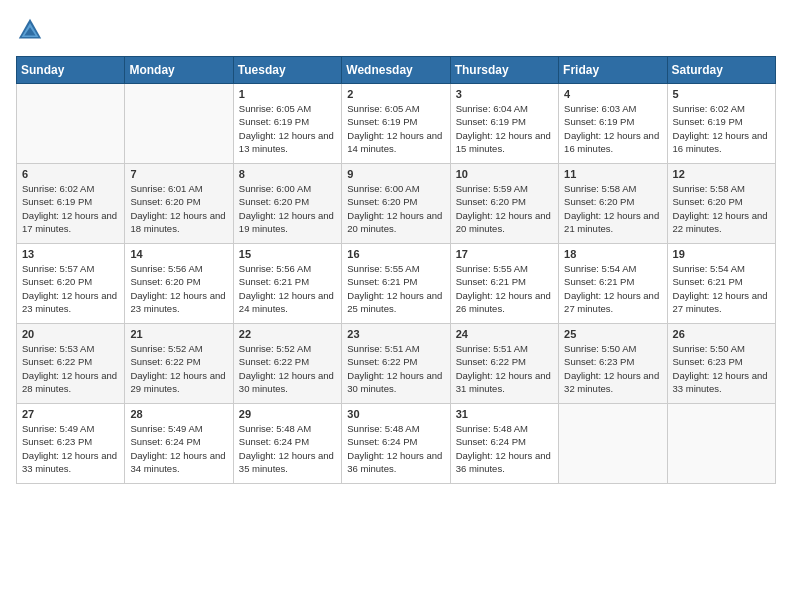  I want to click on day-info: Sunrise: 5:57 AM Sunset: 6:20 PM Dayligh…, so click(70, 288).